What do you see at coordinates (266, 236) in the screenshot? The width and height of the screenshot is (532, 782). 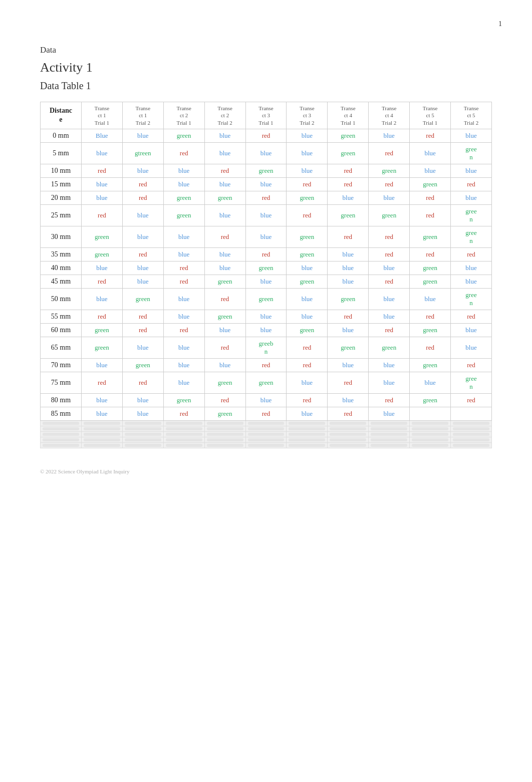 I see `val-cell-6-4: blue` at bounding box center [266, 236].